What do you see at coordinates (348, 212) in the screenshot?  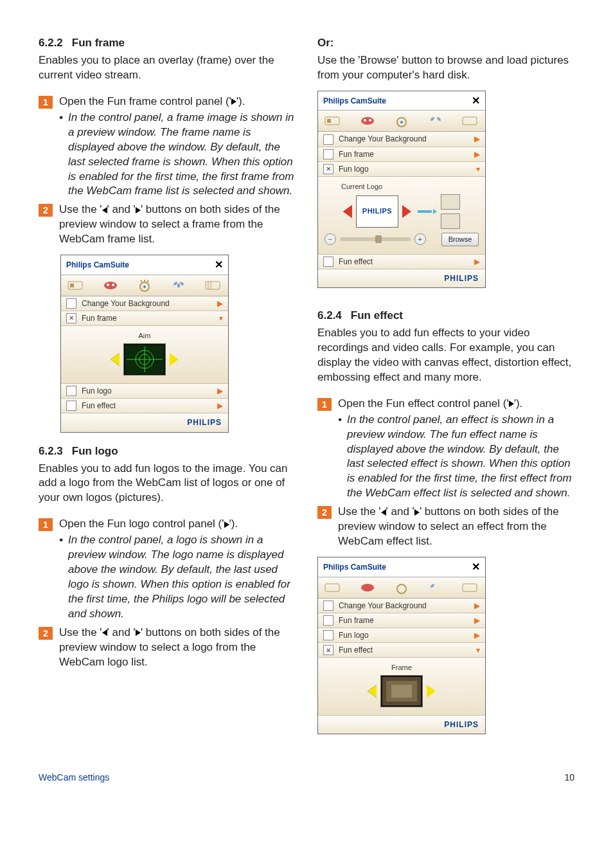 I see `prev-logo-button` at bounding box center [348, 212].